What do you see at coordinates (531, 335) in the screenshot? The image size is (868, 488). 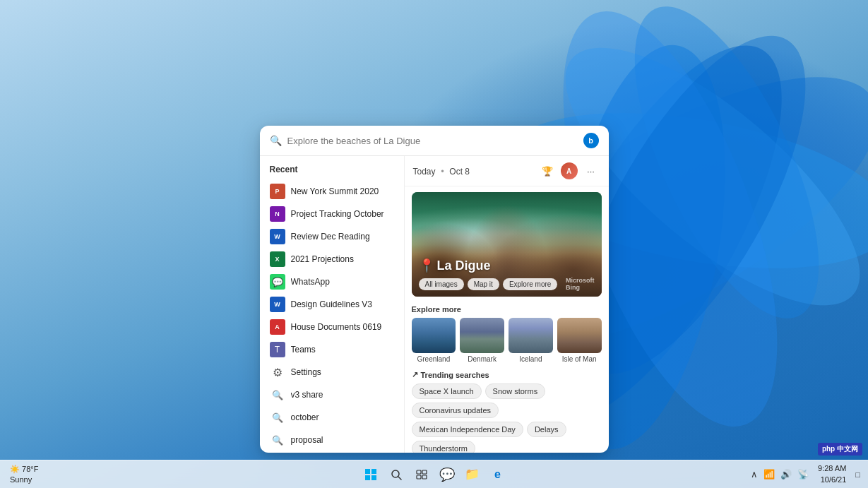 I see `iceland-thumbnail` at bounding box center [531, 335].